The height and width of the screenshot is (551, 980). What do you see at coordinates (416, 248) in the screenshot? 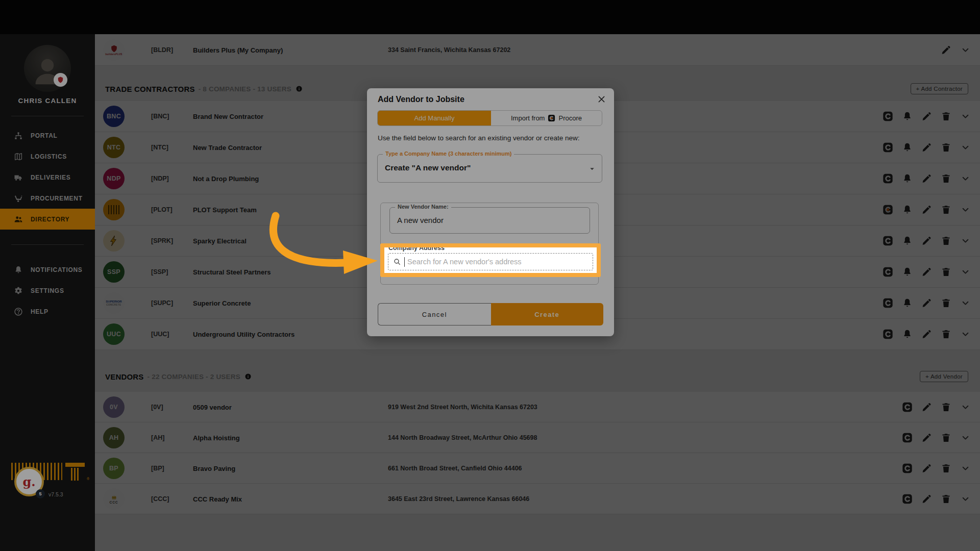
I see `field-label: Company Address` at bounding box center [416, 248].